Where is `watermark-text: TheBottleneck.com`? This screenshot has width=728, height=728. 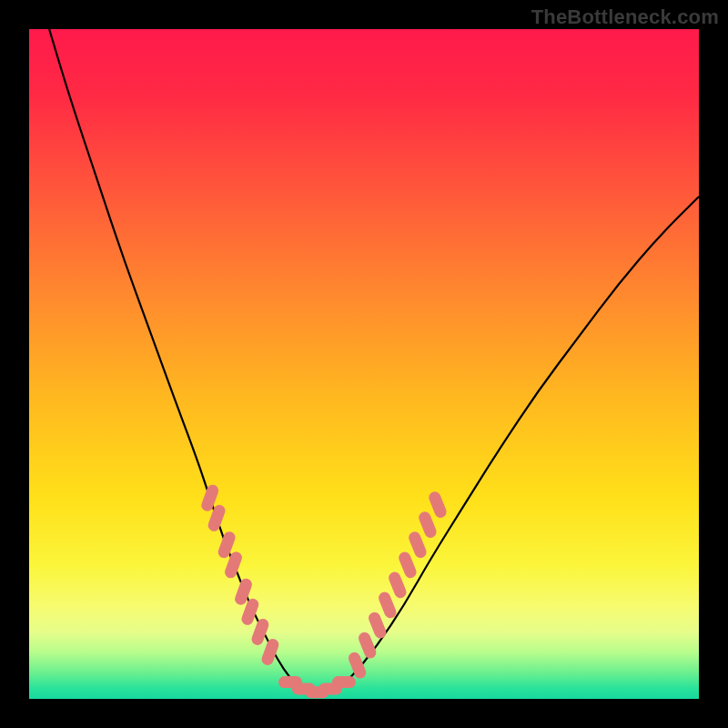 watermark-text: TheBottleneck.com is located at coordinates (625, 17).